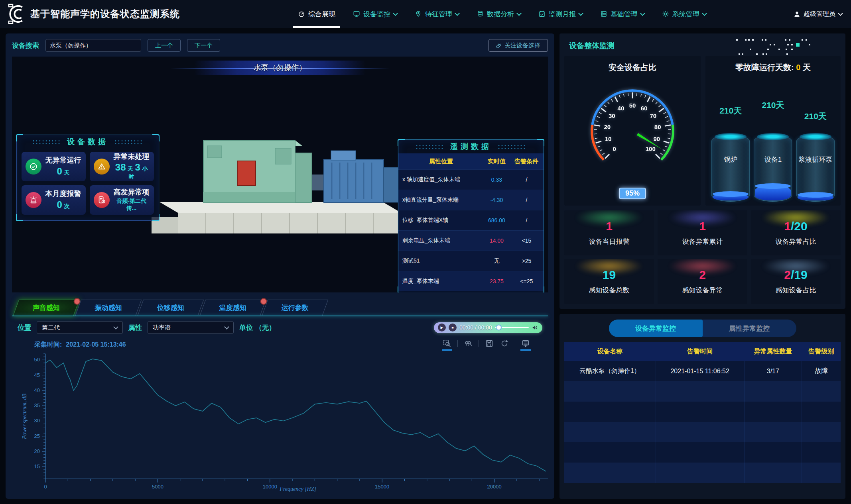  What do you see at coordinates (80, 328) in the screenshot?
I see `position-select: 第二代` at bounding box center [80, 328].